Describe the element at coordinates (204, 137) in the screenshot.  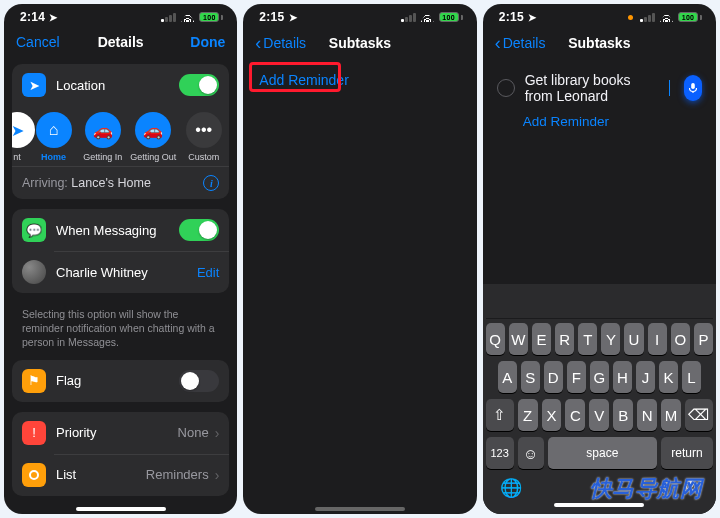
I see `location-chip-custom: ••• Custom` at that location.